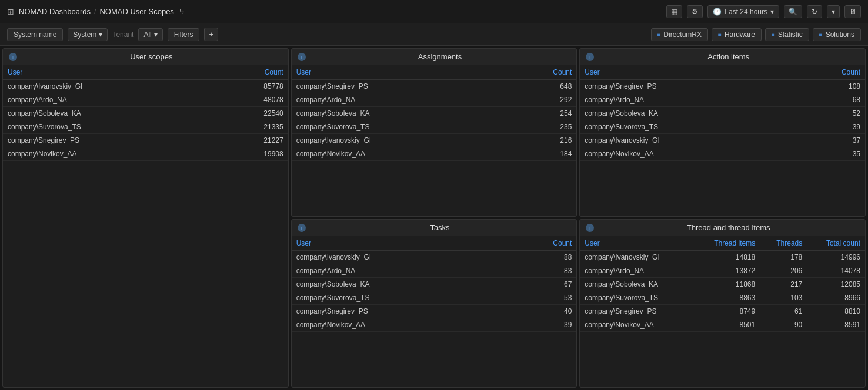 The width and height of the screenshot is (868, 390). Describe the element at coordinates (252, 87) in the screenshot. I see `table-cell: 85778` at that location.